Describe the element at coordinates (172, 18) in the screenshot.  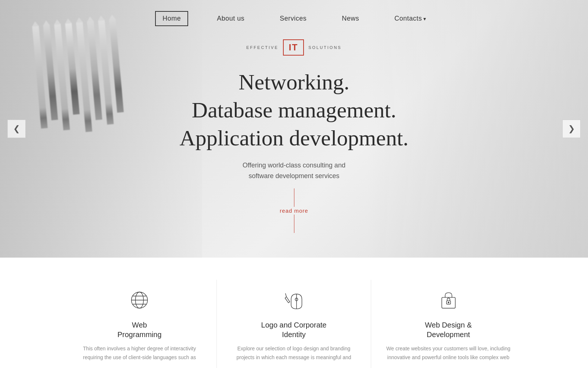
I see `nav-home: Home` at that location.